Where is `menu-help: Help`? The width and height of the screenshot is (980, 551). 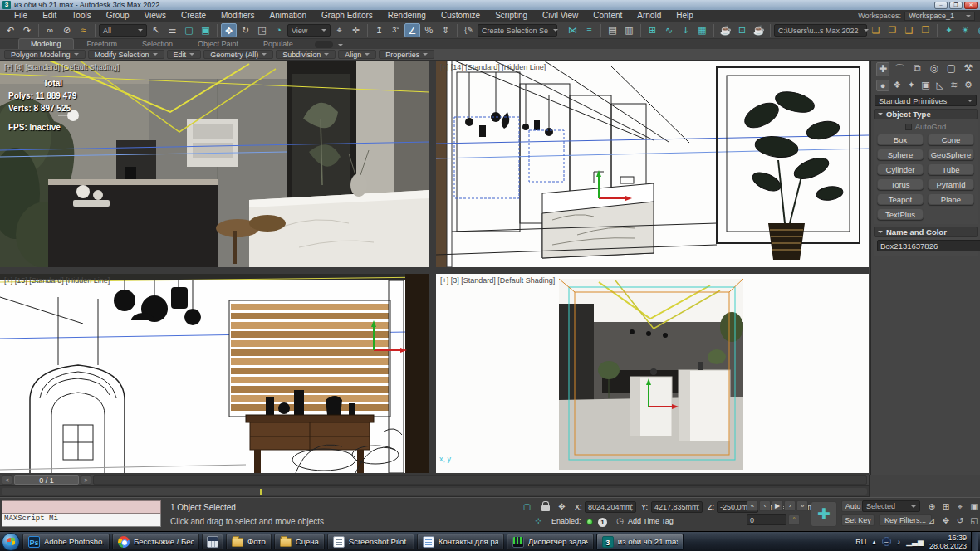
menu-help: Help is located at coordinates (684, 16).